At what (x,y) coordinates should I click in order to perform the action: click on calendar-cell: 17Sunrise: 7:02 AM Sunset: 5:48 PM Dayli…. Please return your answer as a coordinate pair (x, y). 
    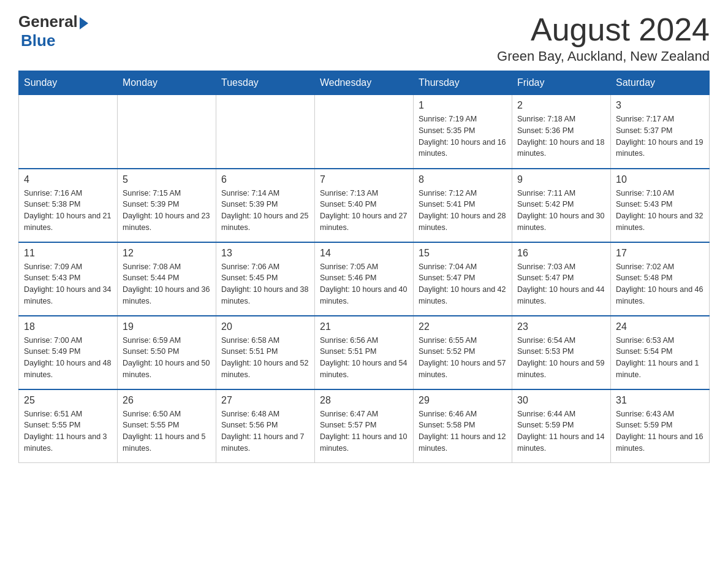
    Looking at the image, I should click on (661, 279).